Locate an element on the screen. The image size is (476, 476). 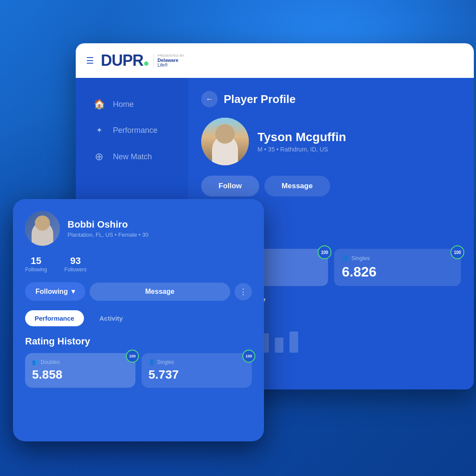
player-meta-large: M • 35 • Rathdrum, ID, US is located at coordinates (302, 149).